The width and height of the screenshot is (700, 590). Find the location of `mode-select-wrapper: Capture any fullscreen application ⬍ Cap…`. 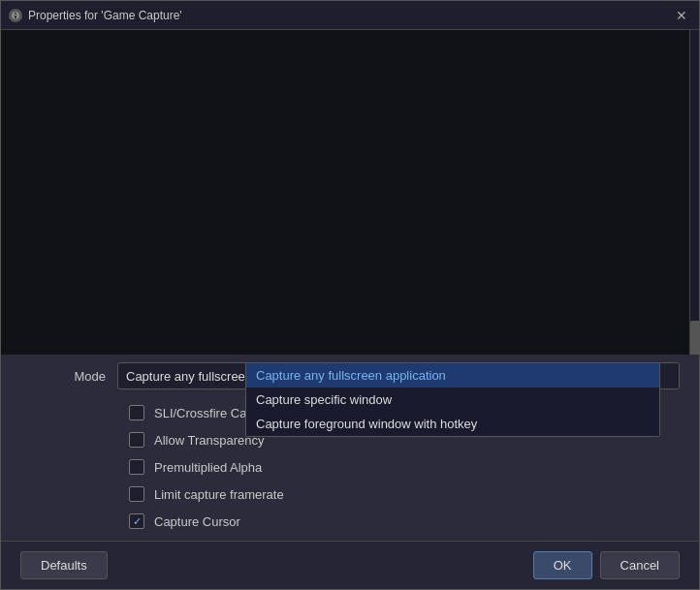

mode-select-wrapper: Capture any fullscreen application ⬍ Cap… is located at coordinates (398, 376).